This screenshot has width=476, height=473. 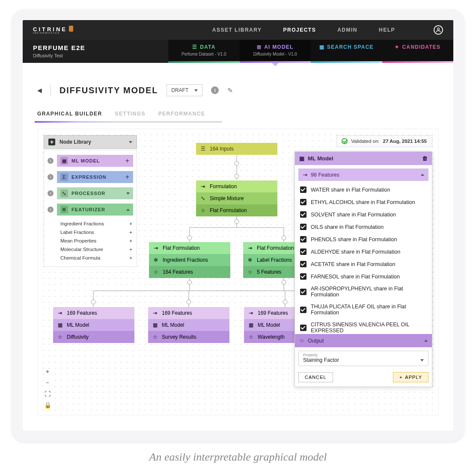 What do you see at coordinates (364, 202) in the screenshot?
I see `feature-item: ETHYL ALCOHOL share in Flat Formulation` at bounding box center [364, 202].